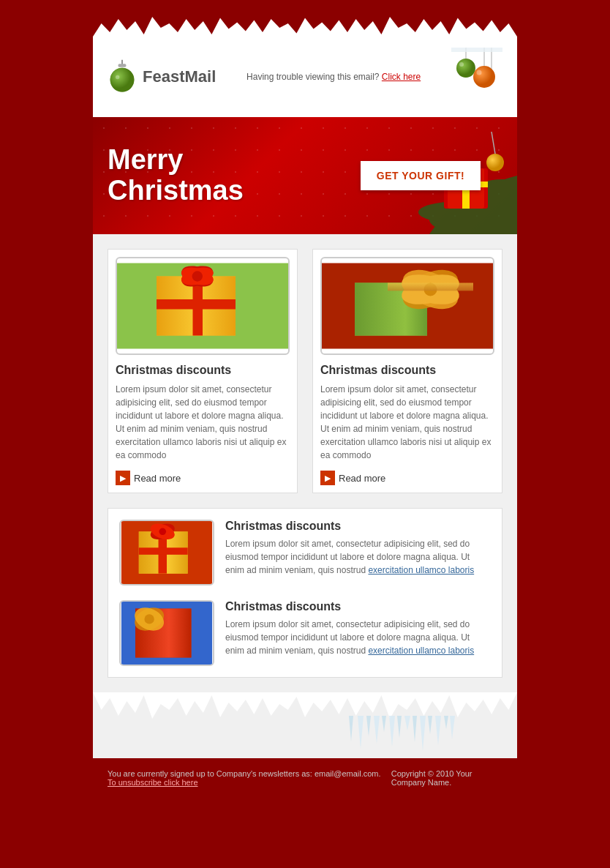 The height and width of the screenshot is (868, 610). I want to click on gift-button: GET YOUR GIFT!, so click(421, 176).